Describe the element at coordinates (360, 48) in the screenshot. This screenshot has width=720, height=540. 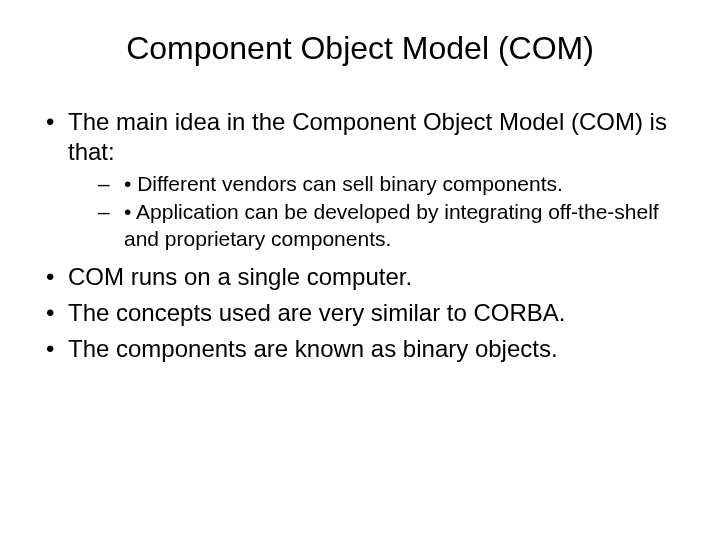
I see `slide-title: Component Object Model (COM)` at that location.